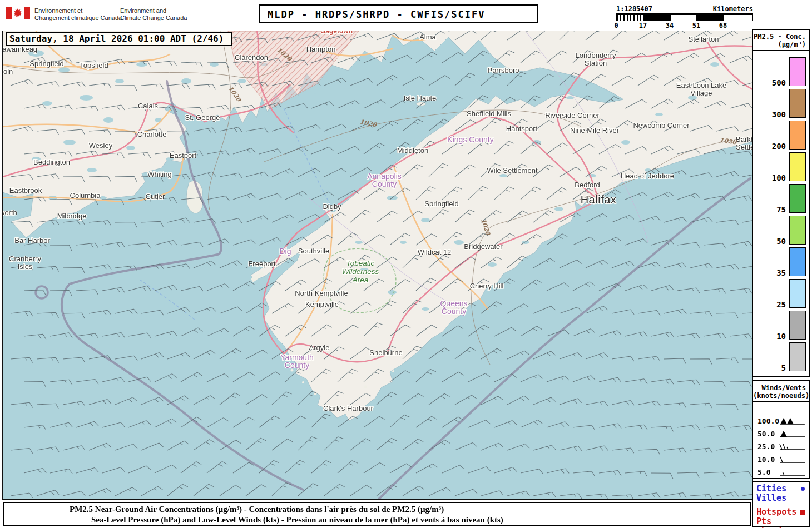  Describe the element at coordinates (780, 44) in the screenshot. I see `pm25-legend-unit: (µg/m³)` at that location.